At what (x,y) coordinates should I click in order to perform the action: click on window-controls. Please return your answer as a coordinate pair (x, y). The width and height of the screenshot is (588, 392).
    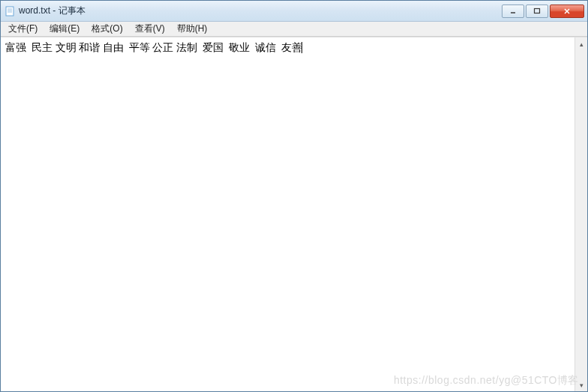
    Looking at the image, I should click on (543, 11).